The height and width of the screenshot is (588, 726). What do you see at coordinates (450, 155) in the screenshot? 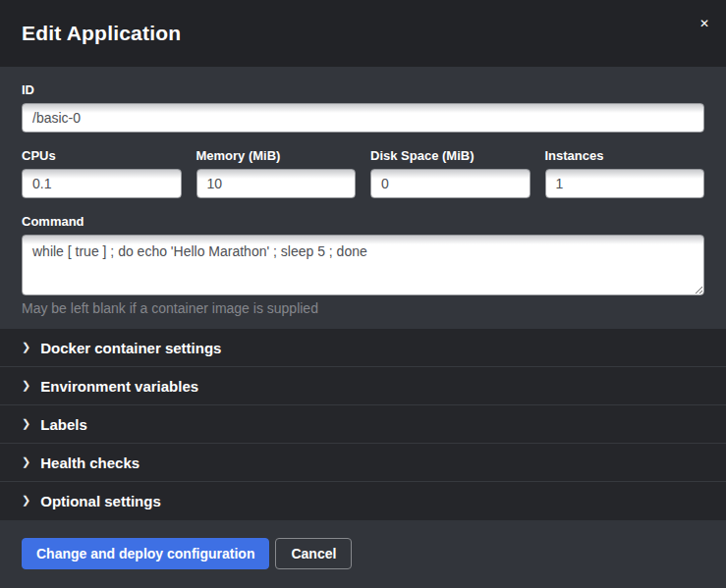
I see `disk-label: Disk Space (MiB)` at bounding box center [450, 155].